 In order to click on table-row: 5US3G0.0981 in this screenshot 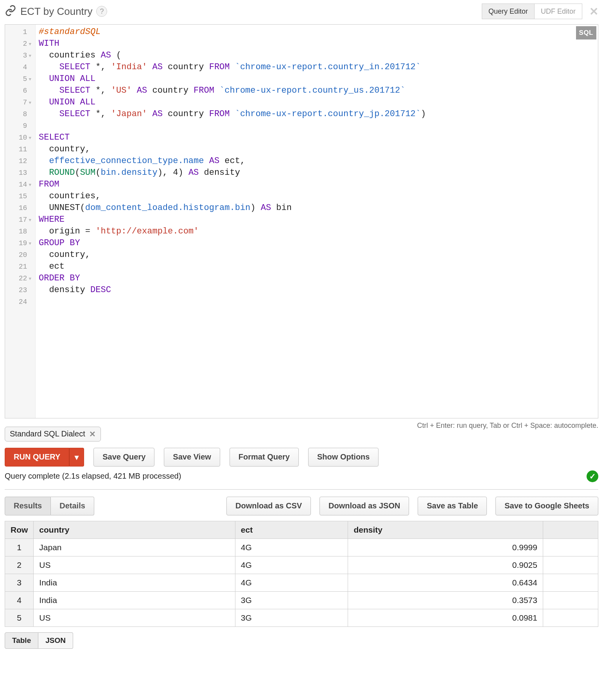, I will do `click(302, 618)`.